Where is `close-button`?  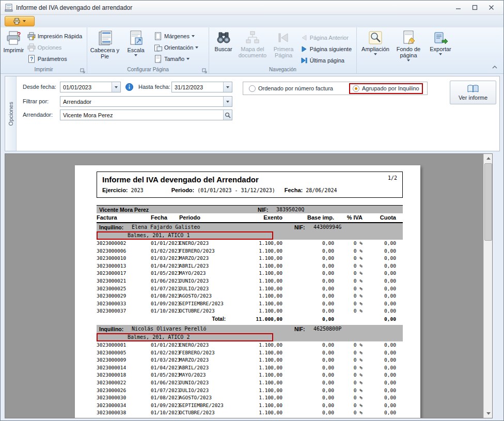
close-button is located at coordinates (491, 8).